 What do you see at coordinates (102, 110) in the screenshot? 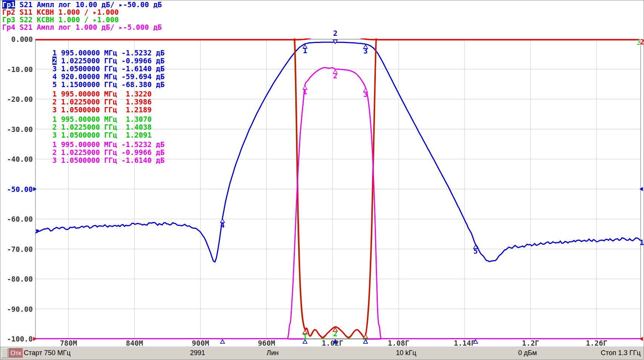
I see `marker-row-Гр2-3: 3 1.0500000 ГГц 1.2189` at bounding box center [102, 110].